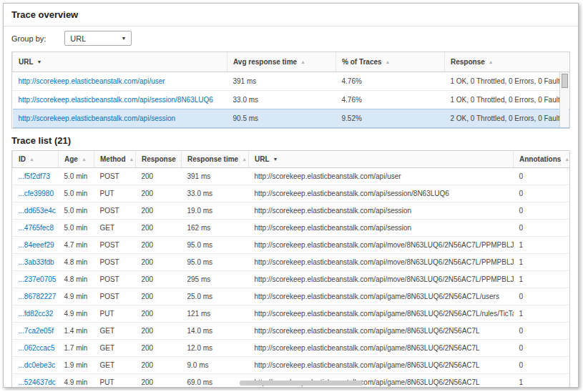 This screenshot has width=583, height=392. Describe the element at coordinates (36, 245) in the screenshot. I see `trace-id-link: ...84eeef29` at that location.